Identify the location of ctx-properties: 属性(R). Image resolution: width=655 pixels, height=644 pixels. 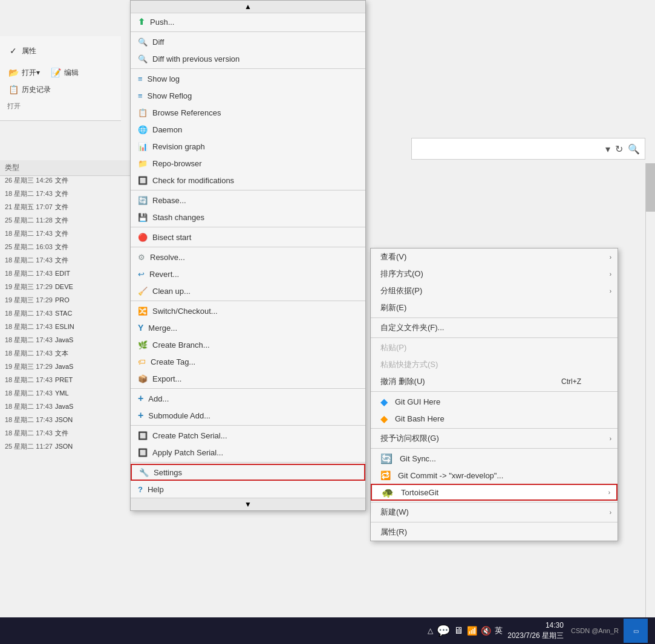
(494, 532).